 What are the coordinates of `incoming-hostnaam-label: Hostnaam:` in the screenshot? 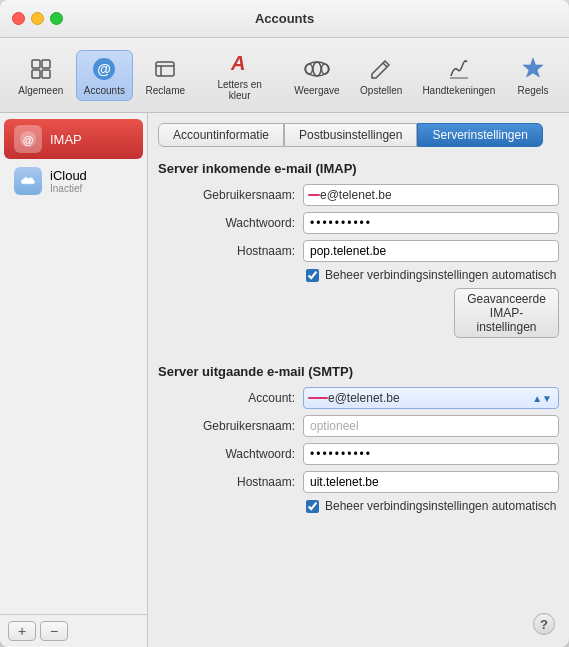 It's located at (230, 251).